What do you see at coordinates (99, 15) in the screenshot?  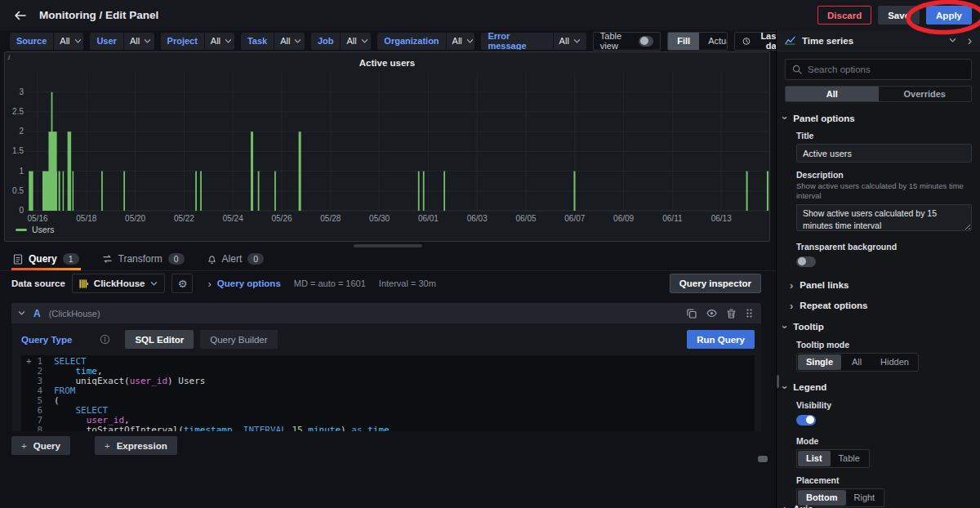 I see `breadcrumb: Monitoring / Edit Panel` at bounding box center [99, 15].